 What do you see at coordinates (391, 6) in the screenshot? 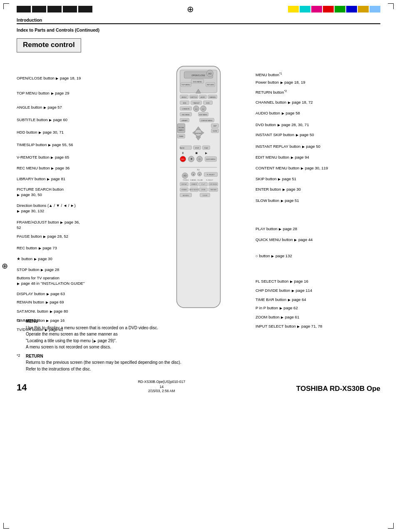
I see `corner-tr` at bounding box center [391, 6].